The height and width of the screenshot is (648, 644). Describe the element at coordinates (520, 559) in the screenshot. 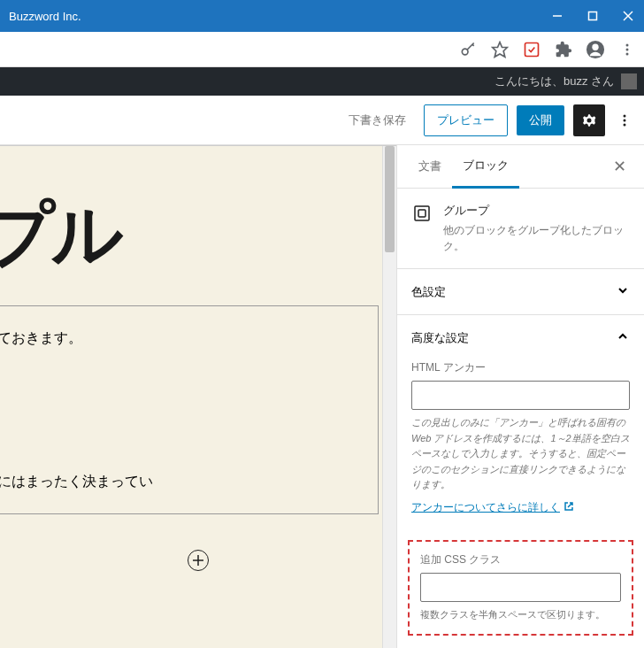

I see `css-class-label: 追加 CSS クラス` at that location.